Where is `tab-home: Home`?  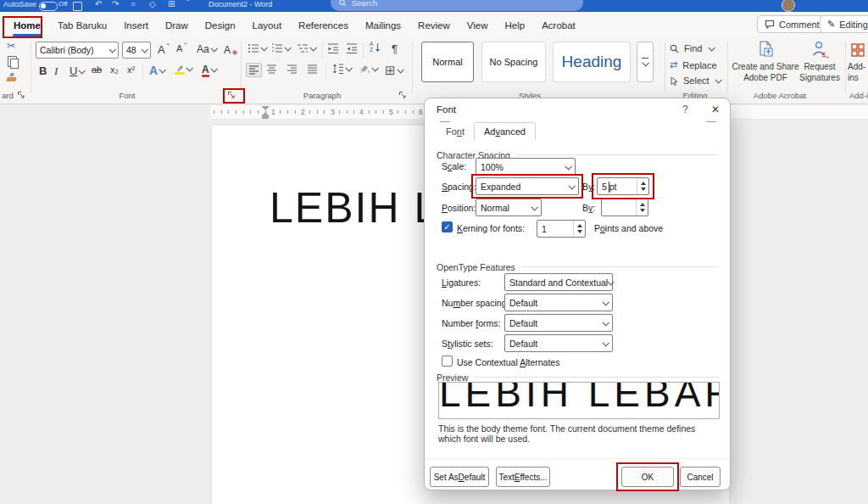 tab-home: Home is located at coordinates (27, 25).